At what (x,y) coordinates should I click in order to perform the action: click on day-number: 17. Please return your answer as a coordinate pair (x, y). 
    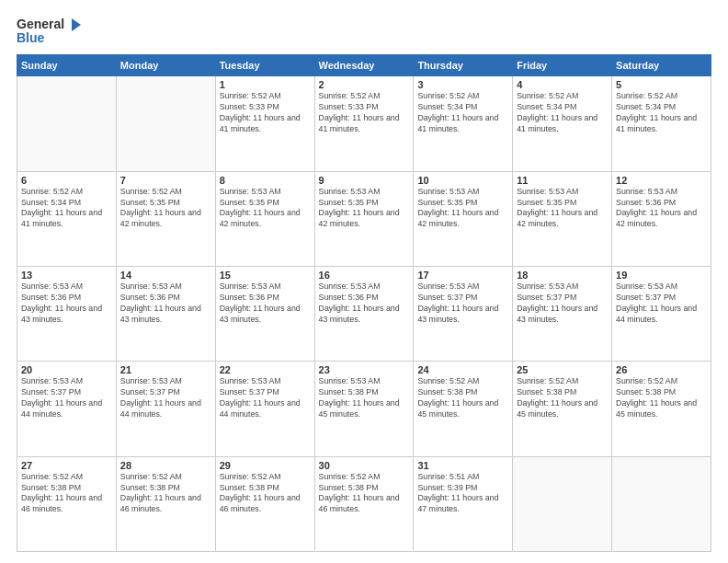
    Looking at the image, I should click on (463, 275).